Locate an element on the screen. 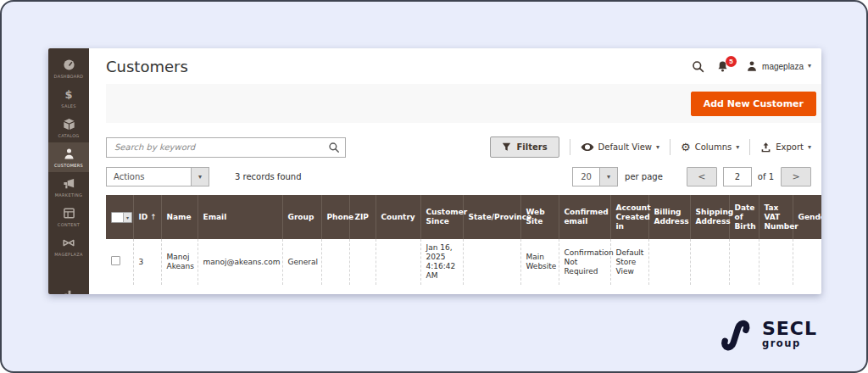  user-icon is located at coordinates (752, 66).